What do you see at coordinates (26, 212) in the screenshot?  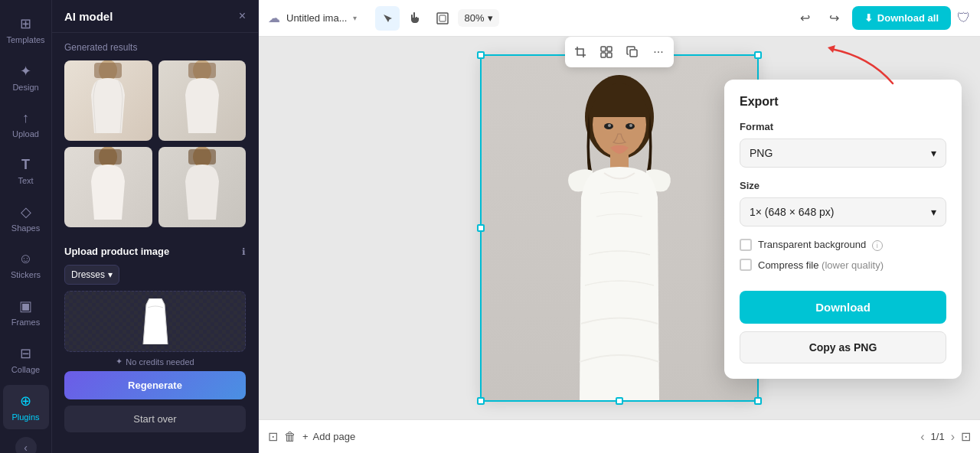 I see `shapes-icon: ◇` at bounding box center [26, 212].